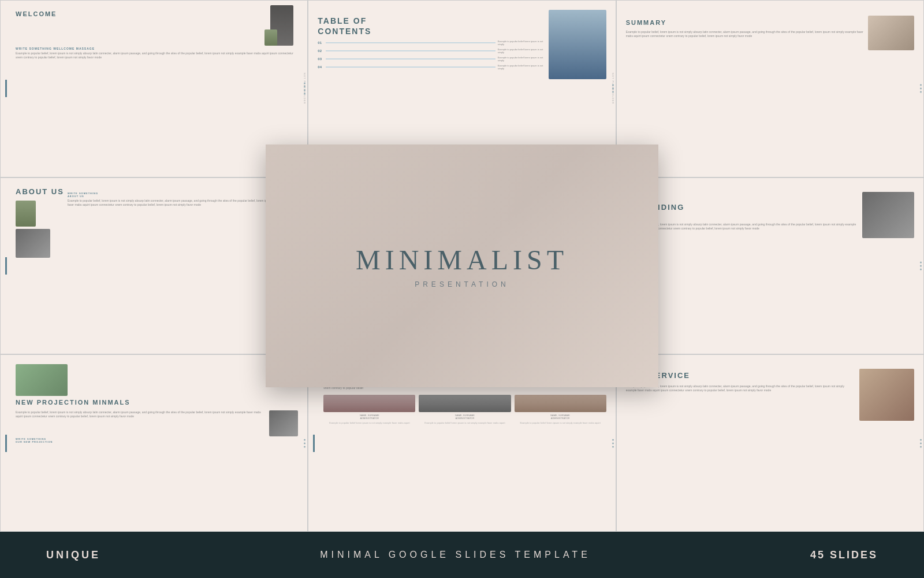 This screenshot has height=578, width=924. I want to click on toc-title: TABLE OFCONTENTS, so click(431, 26).